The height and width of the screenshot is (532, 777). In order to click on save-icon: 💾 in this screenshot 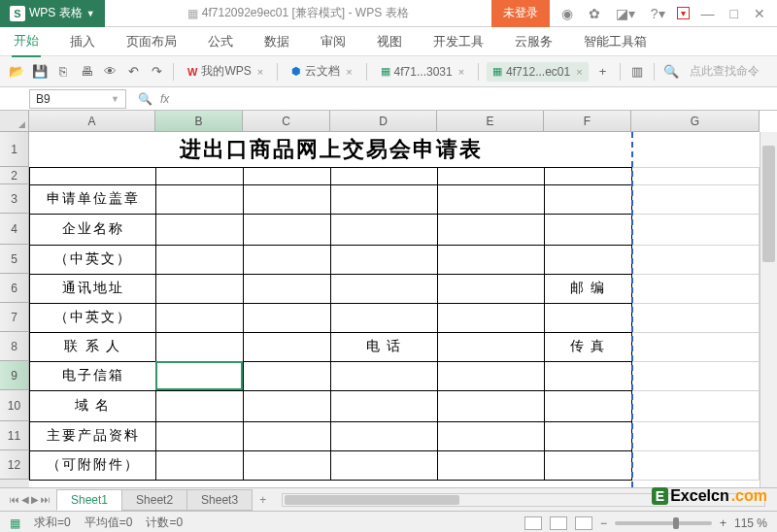, I will do `click(40, 72)`.